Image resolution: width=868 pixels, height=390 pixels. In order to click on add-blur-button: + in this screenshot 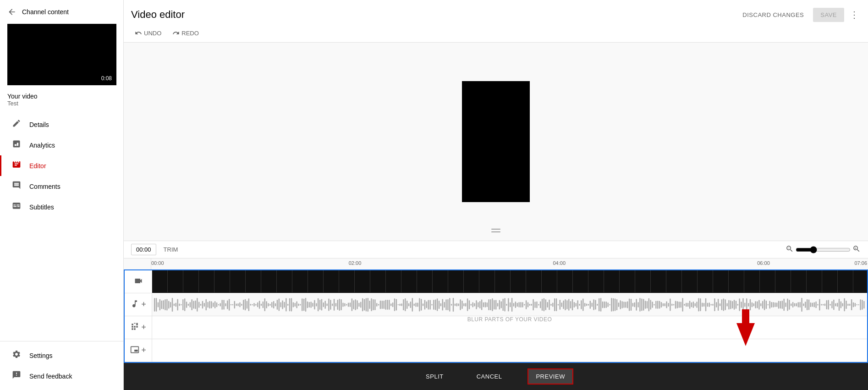, I will do `click(144, 327)`.